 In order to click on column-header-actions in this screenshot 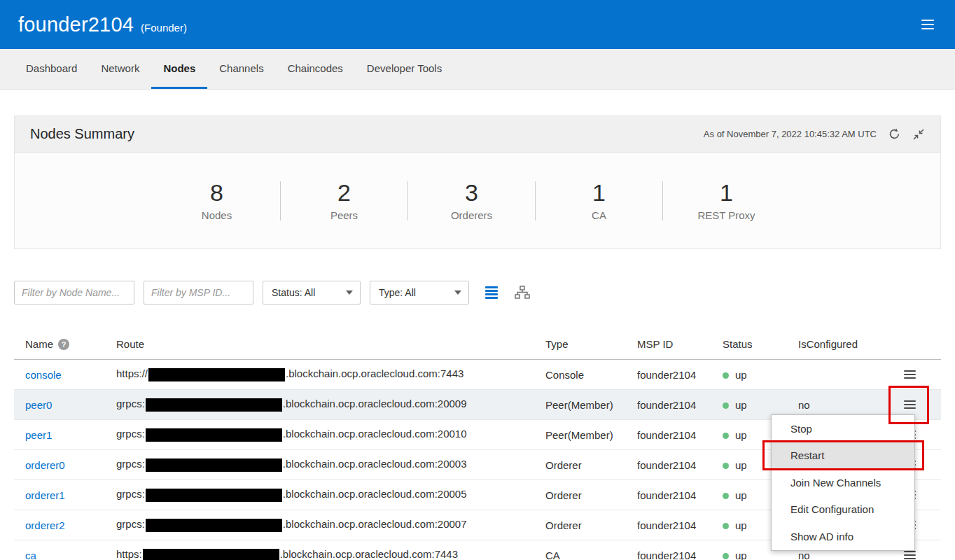, I will do `click(919, 354)`.